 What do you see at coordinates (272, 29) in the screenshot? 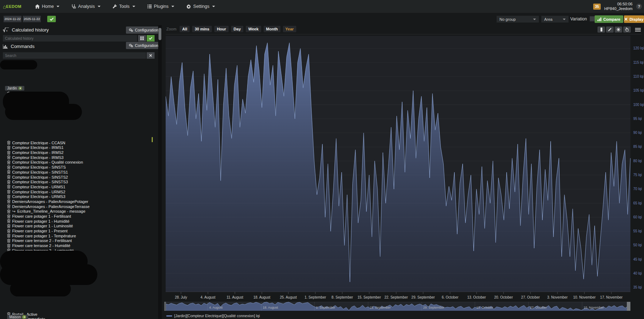
I see `zoom-button-month: Month` at bounding box center [272, 29].